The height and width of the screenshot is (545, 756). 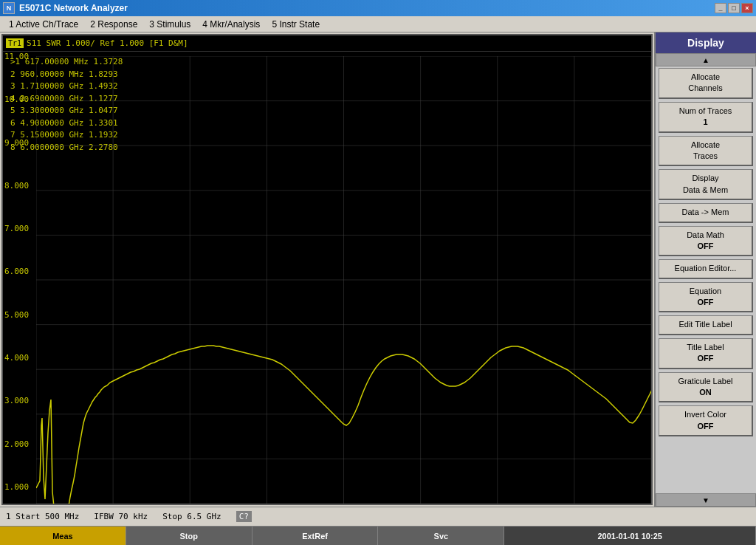 I want to click on y-label-11: 11.00, so click(x=21, y=56).